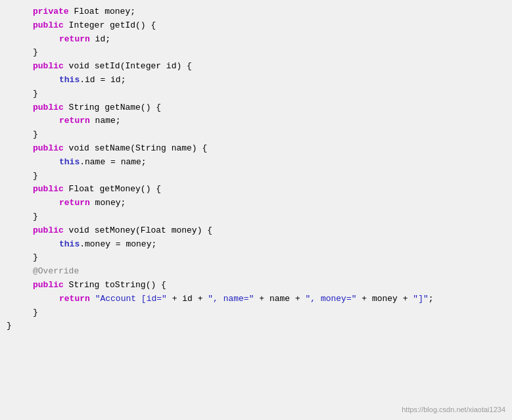 The height and width of the screenshot is (420, 512). I want to click on code-line: public void setName(String name) {, so click(256, 149).